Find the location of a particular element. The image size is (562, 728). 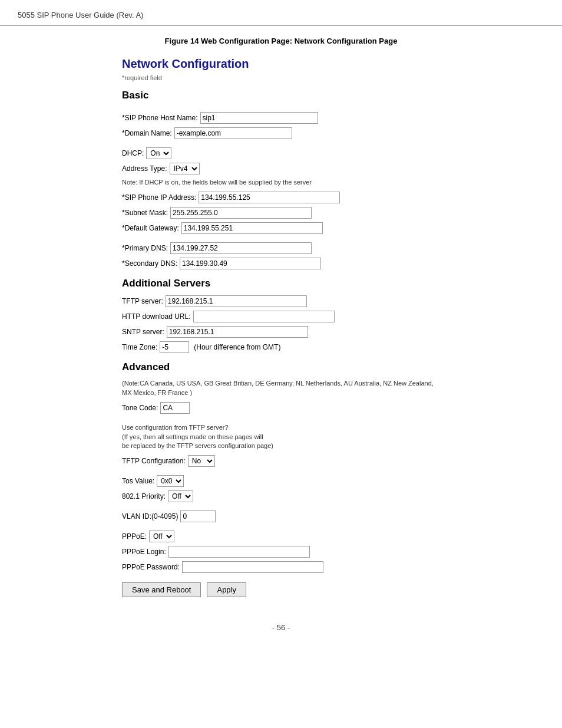

address-type-row: Address Type: IPv4 IPv6 is located at coordinates (281, 169).